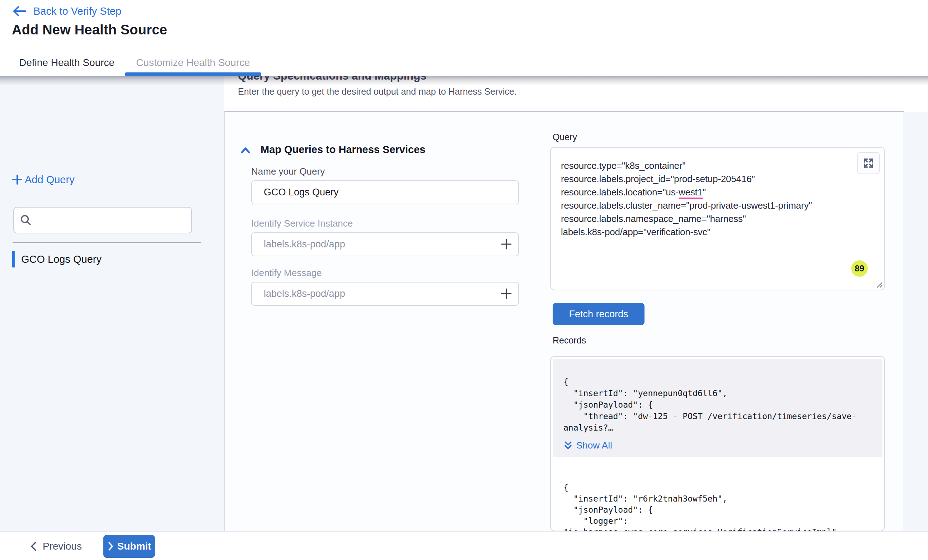 This screenshot has width=928, height=560. What do you see at coordinates (287, 273) in the screenshot?
I see `identify-message-label: Identify Message` at bounding box center [287, 273].